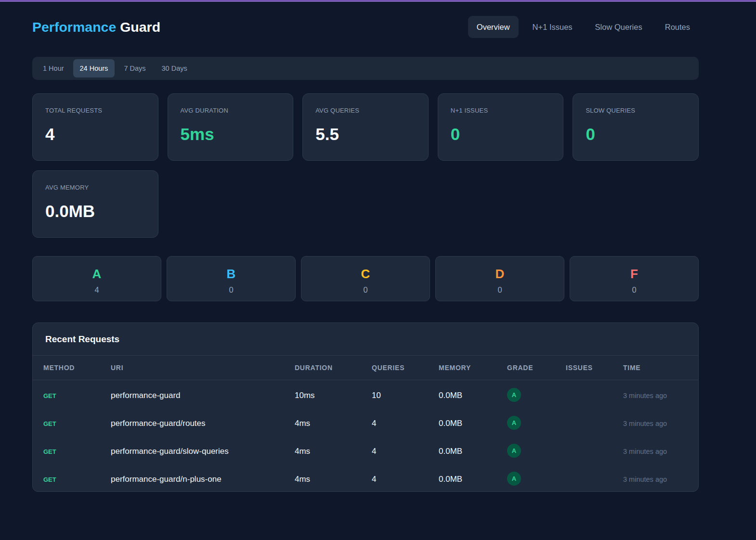 This screenshot has width=756, height=540. What do you see at coordinates (365, 111) in the screenshot?
I see `stat-label: AVG QUERIES` at bounding box center [365, 111].